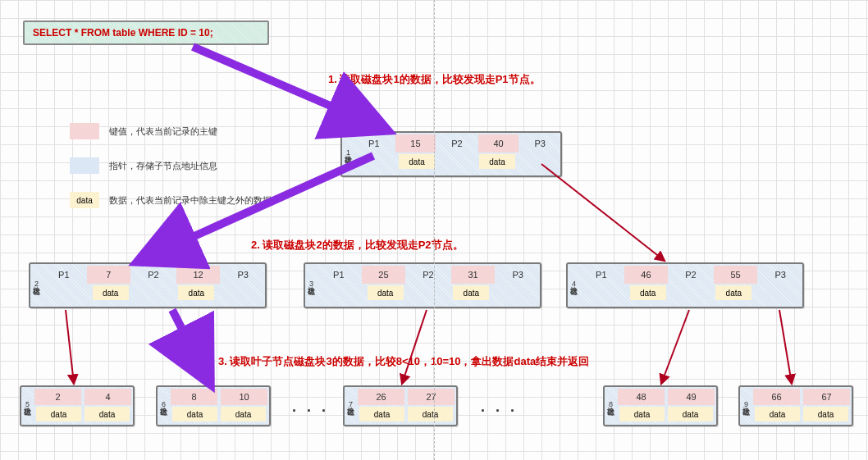  What do you see at coordinates (193, 131) in the screenshot?
I see `legend-key: 键值，代表当前记录的主键` at bounding box center [193, 131].